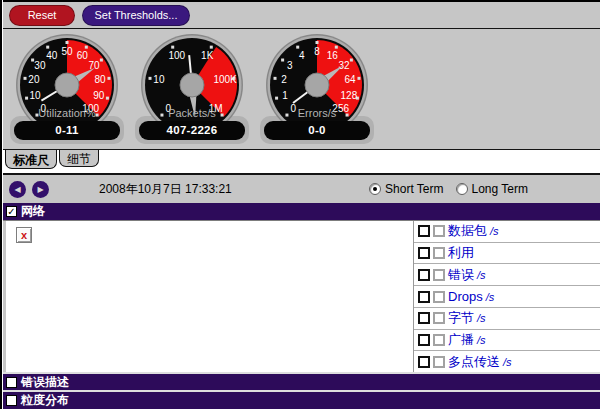 This screenshot has height=409, width=600. Describe the element at coordinates (350, 96) in the screenshot. I see `svg-text: 128` at that location.